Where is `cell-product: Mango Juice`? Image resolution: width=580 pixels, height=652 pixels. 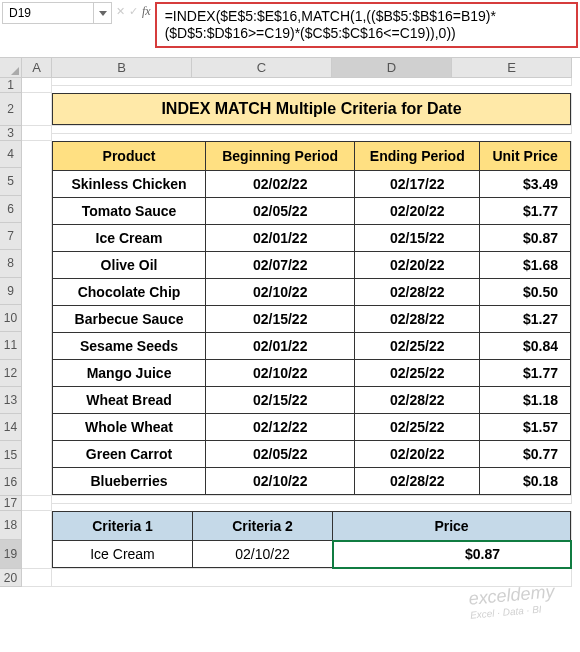
cell-product: Mango Juice is located at coordinates (130, 374).